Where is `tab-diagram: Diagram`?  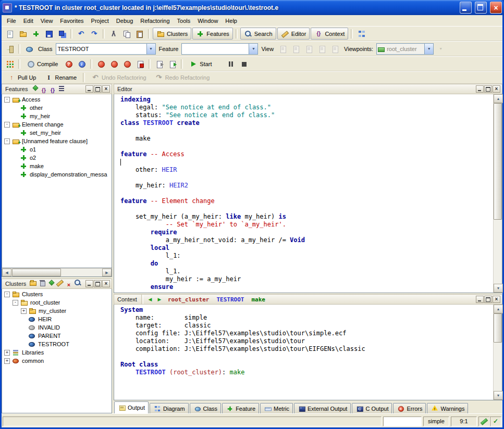
tab-diagram: Diagram is located at coordinates (169, 408).